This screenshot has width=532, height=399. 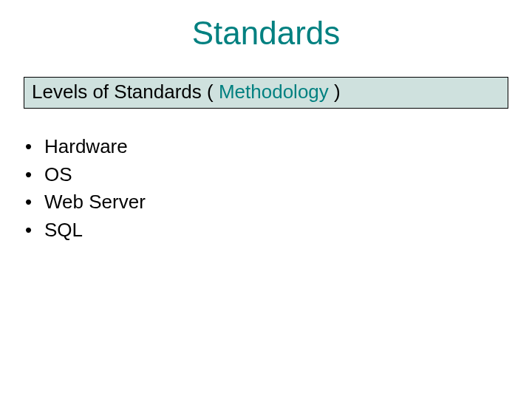 I want to click on list-item-label: Web Server, so click(x=95, y=202).